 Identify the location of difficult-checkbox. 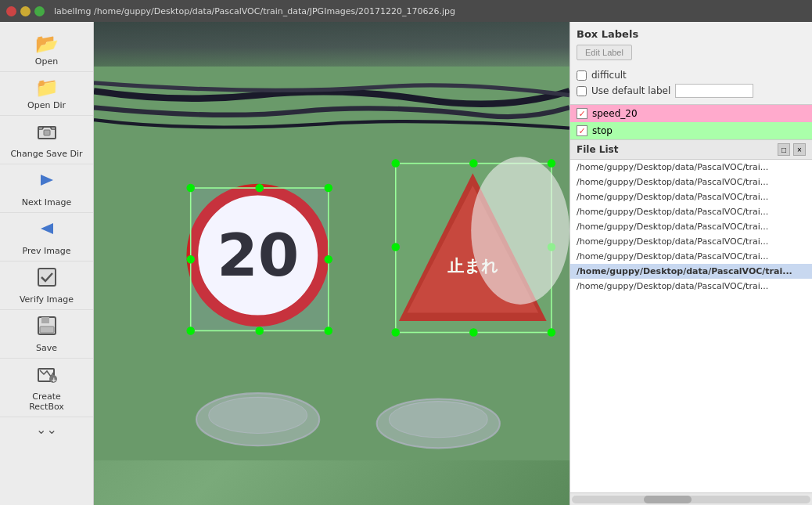
(582, 75).